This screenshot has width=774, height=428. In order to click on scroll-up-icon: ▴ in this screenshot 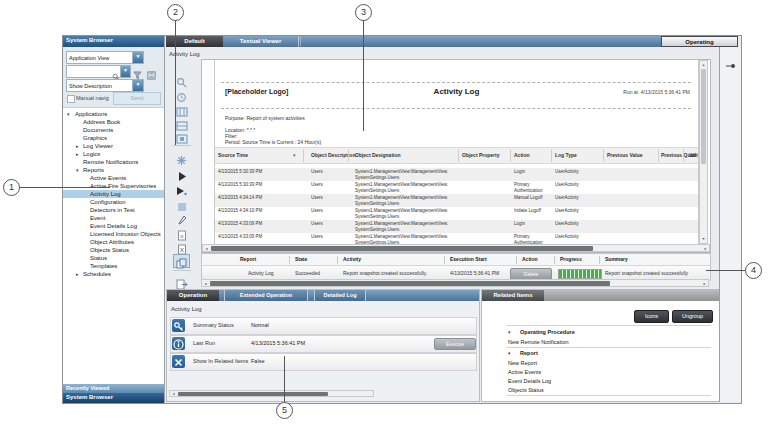, I will do `click(704, 65)`.